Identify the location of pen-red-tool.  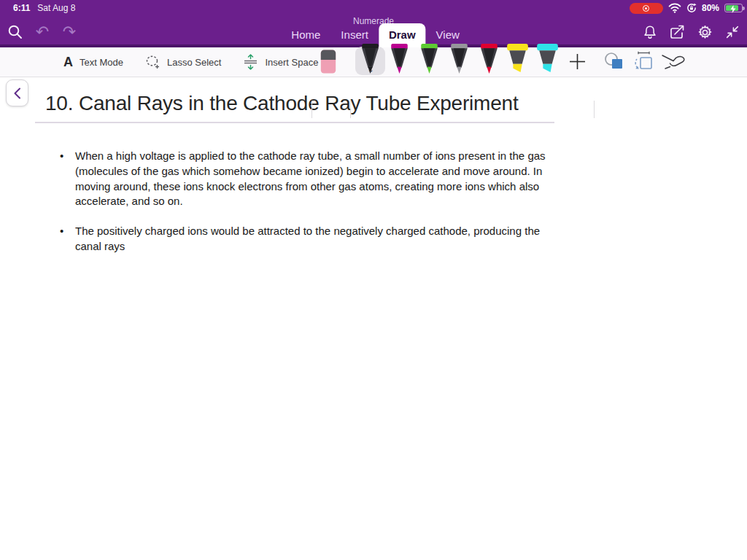
(489, 58).